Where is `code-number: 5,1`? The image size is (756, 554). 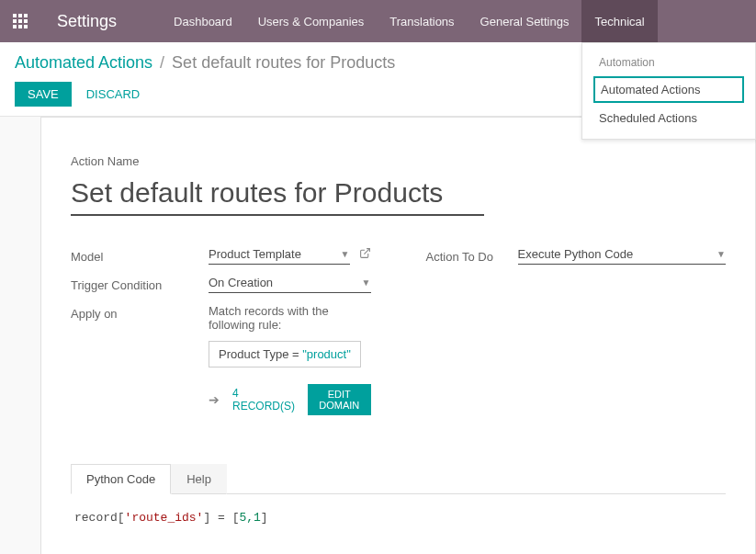 code-number: 5,1 is located at coordinates (250, 518).